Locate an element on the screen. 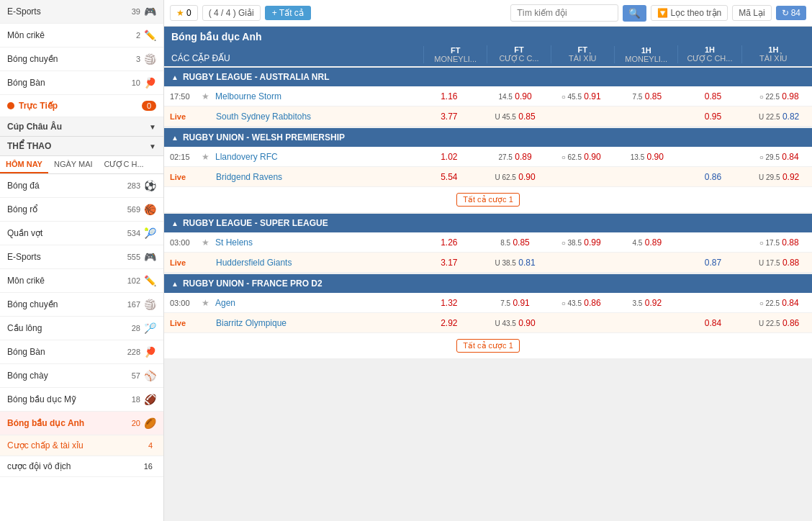 Image resolution: width=812 pixels, height=521 pixels. ml-a-1: 3.77 is located at coordinates (449, 117).